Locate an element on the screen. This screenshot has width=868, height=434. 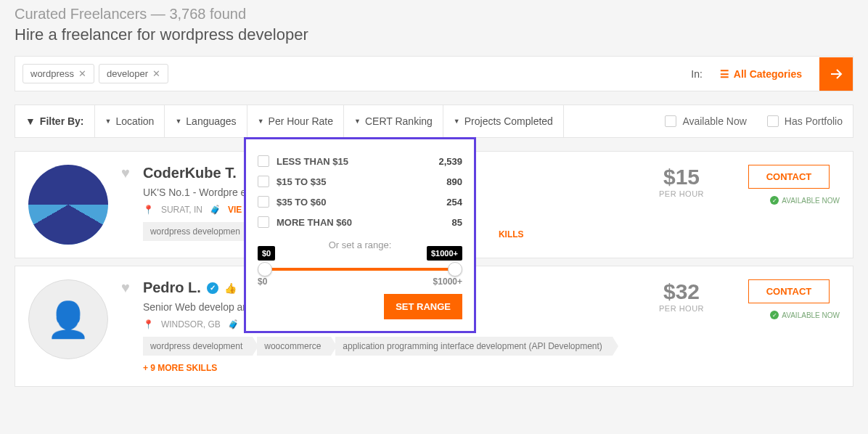
more-skills-link: + 9 MORE SKILLS is located at coordinates (180, 368).